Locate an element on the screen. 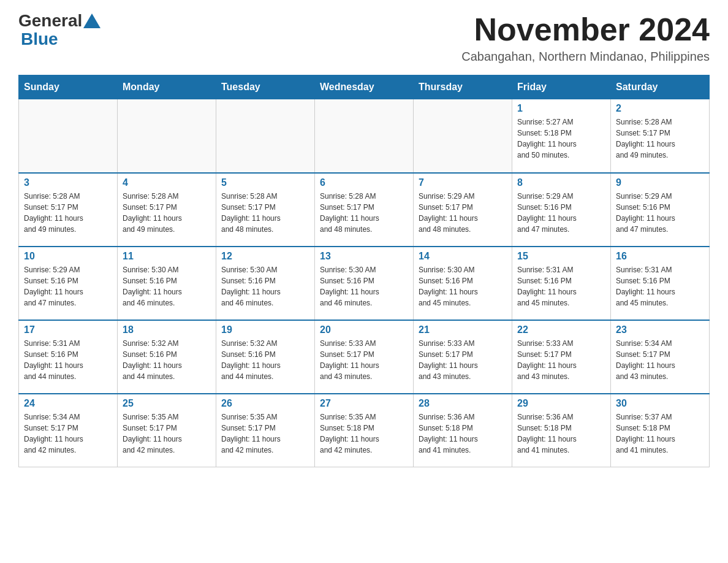 Image resolution: width=728 pixels, height=563 pixels. logo-triangle-icon is located at coordinates (92, 21).